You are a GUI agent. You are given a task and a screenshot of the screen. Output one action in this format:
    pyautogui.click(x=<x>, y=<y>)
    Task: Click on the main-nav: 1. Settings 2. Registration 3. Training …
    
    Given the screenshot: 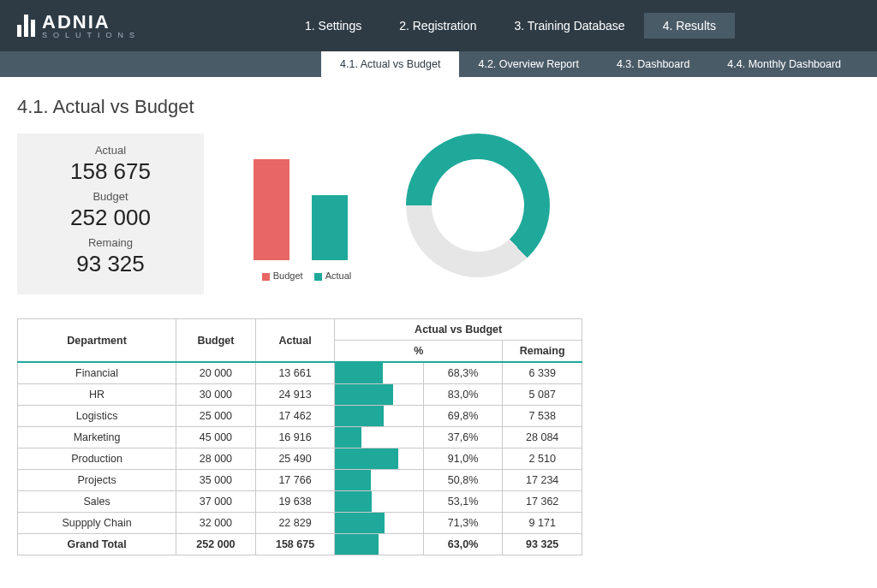 What is the action you would take?
    pyautogui.click(x=510, y=26)
    